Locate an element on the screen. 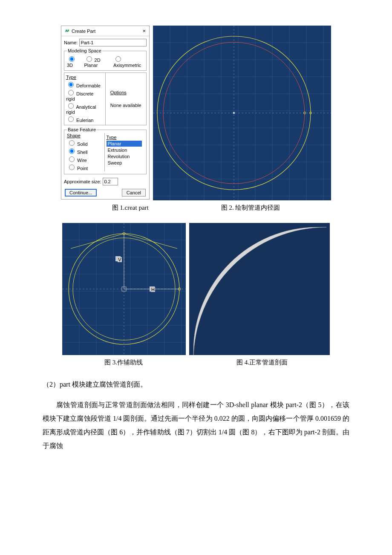 The width and height of the screenshot is (392, 555). shape-point-option: Point is located at coordinates (85, 167).